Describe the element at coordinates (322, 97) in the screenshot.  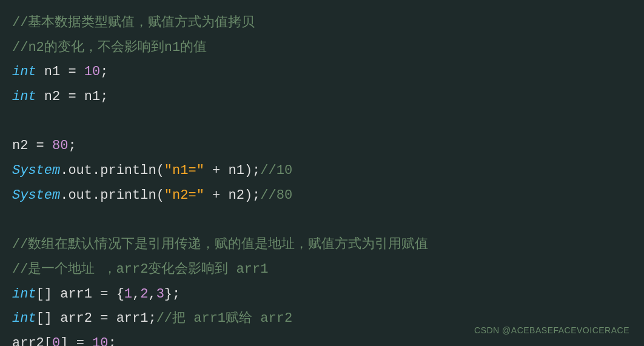
I see `code-line-4: int n2 = n1;` at that location.